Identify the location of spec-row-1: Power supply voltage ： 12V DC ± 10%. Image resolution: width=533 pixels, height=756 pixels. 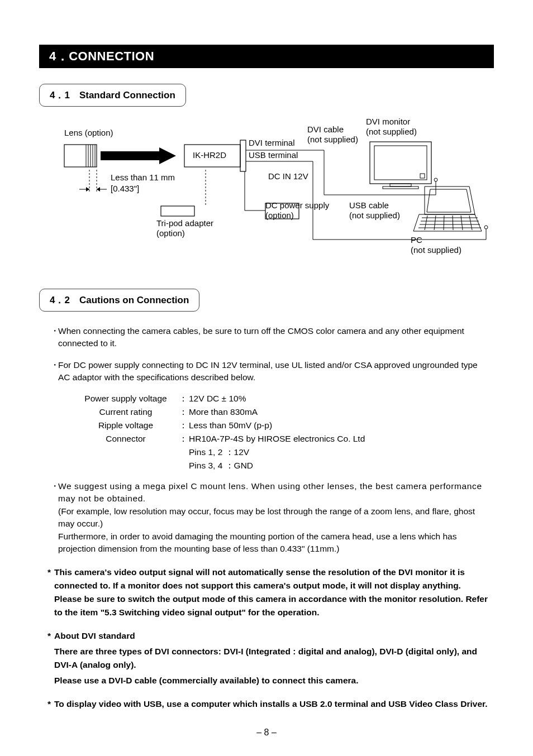
(280, 399).